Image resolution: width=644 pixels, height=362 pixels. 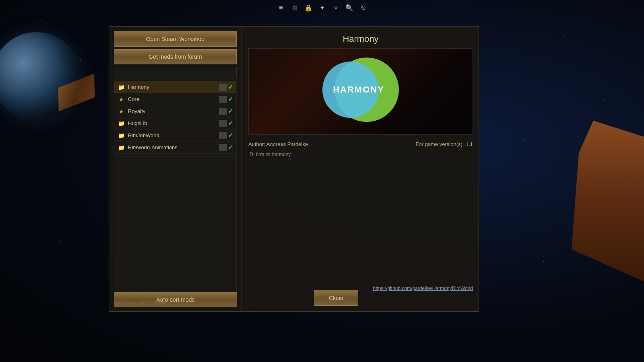 What do you see at coordinates (363, 8) in the screenshot?
I see `refresh-icon: ↻` at bounding box center [363, 8].